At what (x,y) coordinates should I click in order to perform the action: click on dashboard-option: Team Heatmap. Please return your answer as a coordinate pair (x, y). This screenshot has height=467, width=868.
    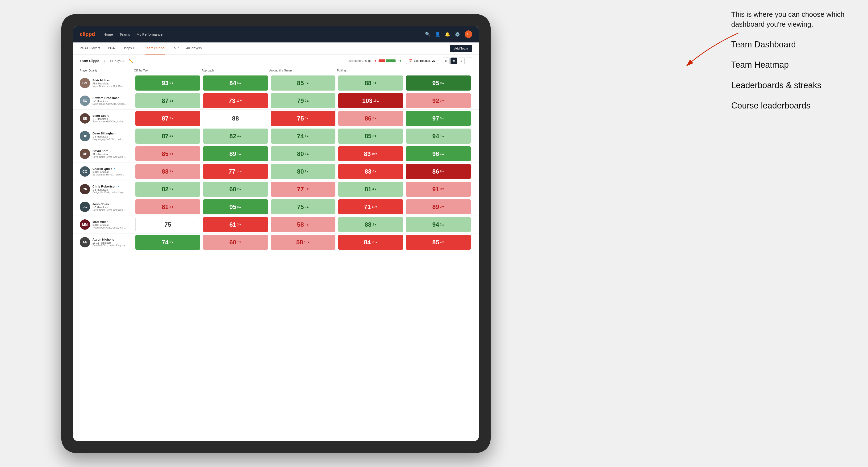
    Looking at the image, I should click on (793, 65).